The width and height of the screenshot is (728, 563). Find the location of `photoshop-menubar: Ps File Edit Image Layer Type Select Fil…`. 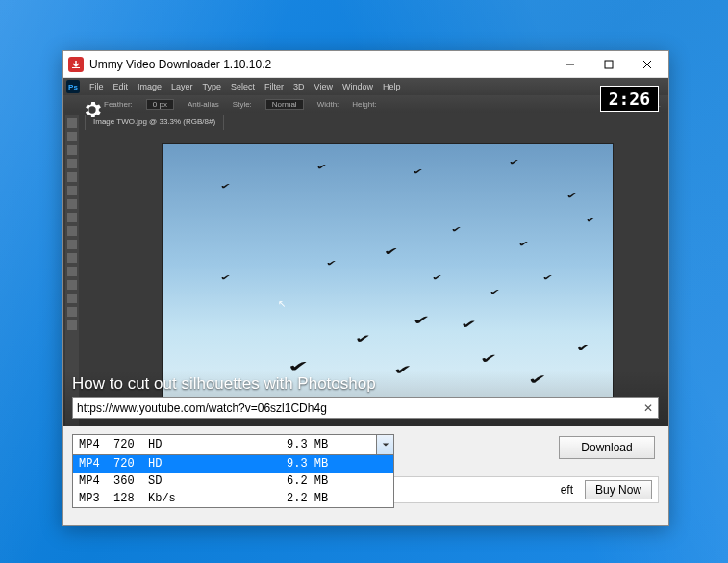

photoshop-menubar: Ps File Edit Image Layer Type Select Fil… is located at coordinates (365, 87).